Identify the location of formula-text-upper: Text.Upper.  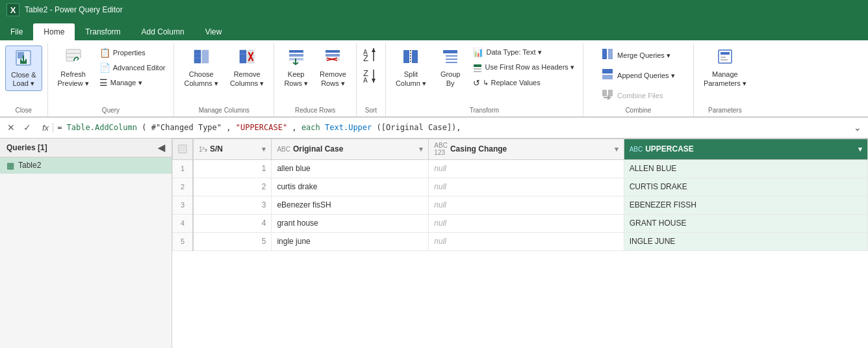
(348, 127).